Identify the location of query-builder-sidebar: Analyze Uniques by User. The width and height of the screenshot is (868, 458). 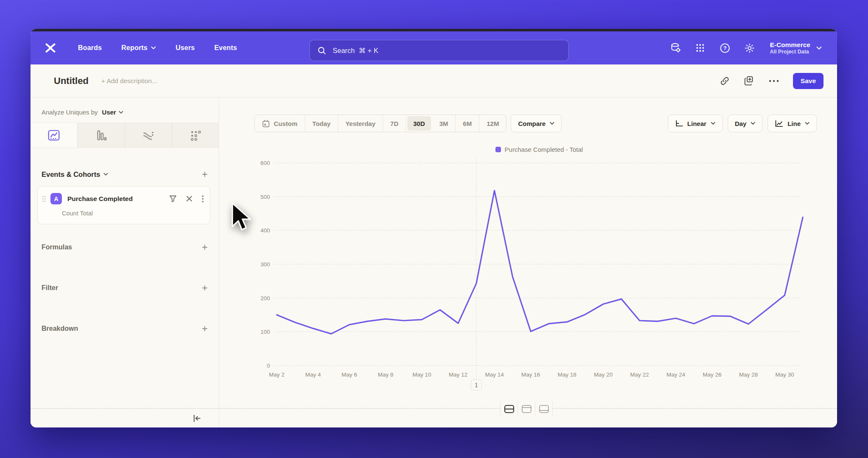
(125, 253).